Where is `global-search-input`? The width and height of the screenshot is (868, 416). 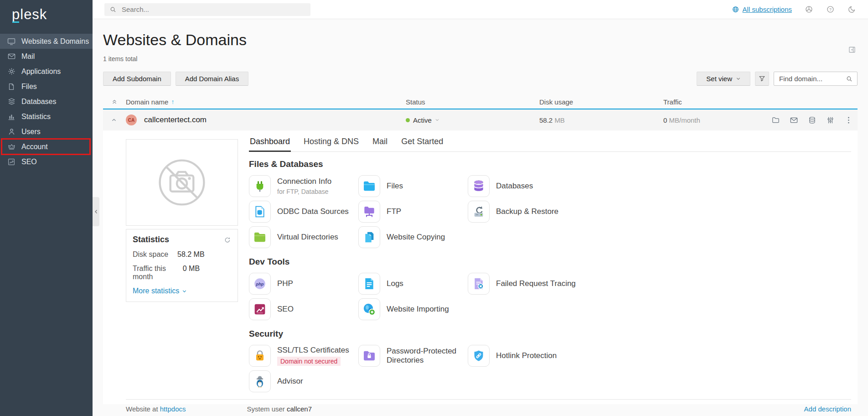 global-search-input is located at coordinates (213, 9).